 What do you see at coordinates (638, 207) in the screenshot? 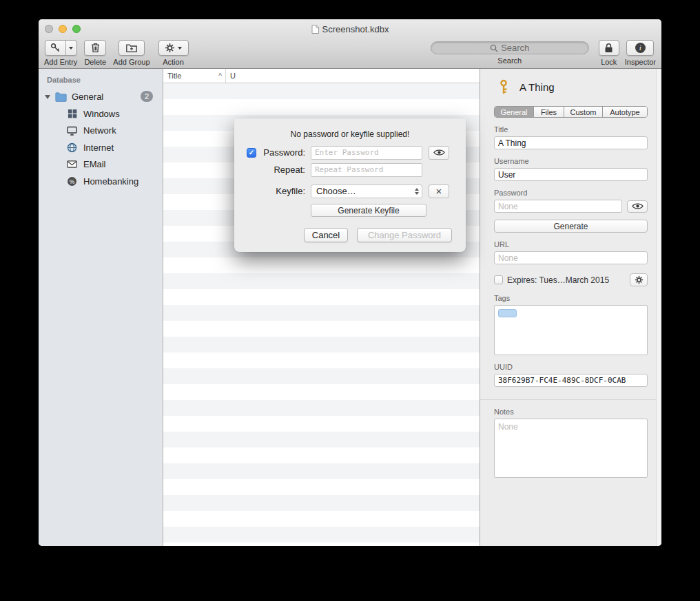
I see `eye-icon` at bounding box center [638, 207].